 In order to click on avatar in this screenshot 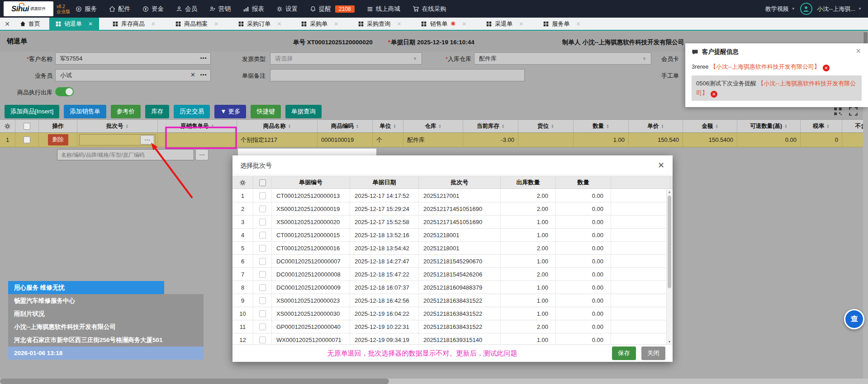, I will do `click(806, 9)`.